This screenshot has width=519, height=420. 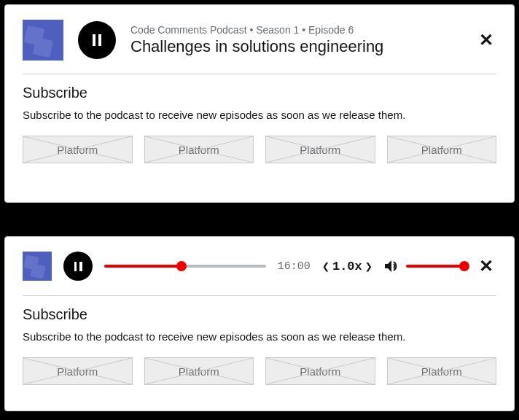 What do you see at coordinates (326, 267) in the screenshot?
I see `chevron-left-icon: ❮` at bounding box center [326, 267].